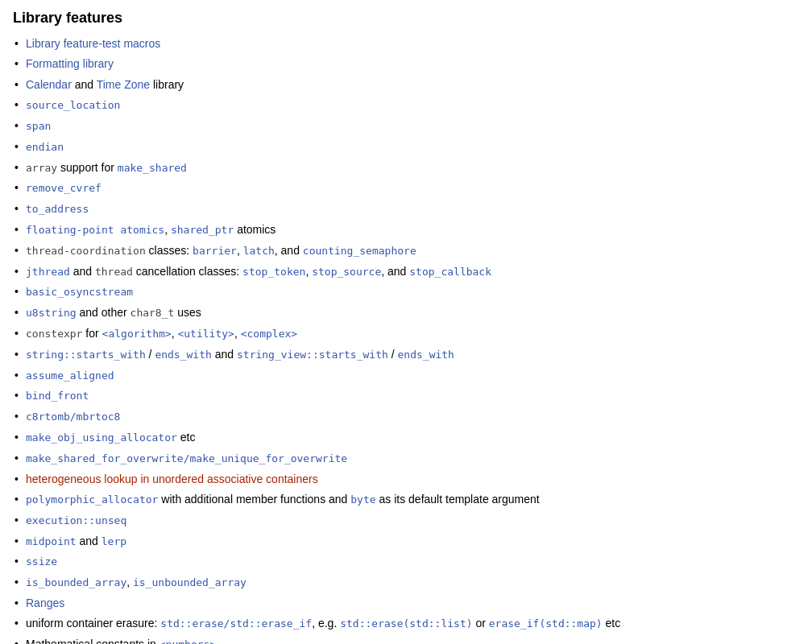 The image size is (812, 644). Describe the element at coordinates (137, 333) in the screenshot. I see `feature-link: <algorithm>` at that location.